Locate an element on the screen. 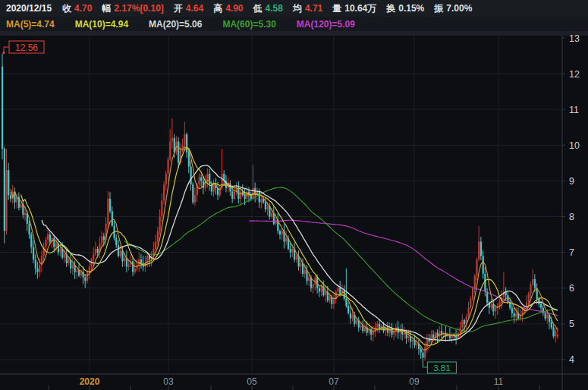 The width and height of the screenshot is (588, 390). x-axis-label: 09 is located at coordinates (414, 382).